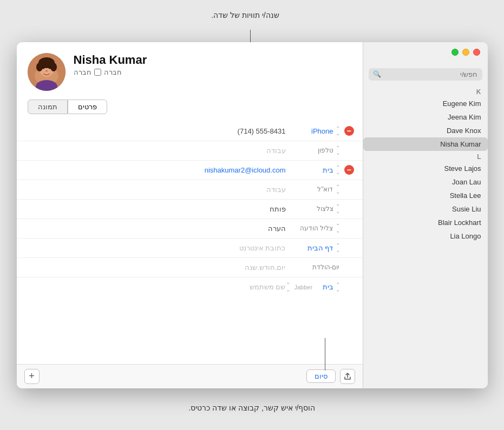 Image resolution: width=504 pixels, height=430 pixels. Describe the element at coordinates (338, 248) in the screenshot. I see `url-arrows: ⌃⌄` at that location.